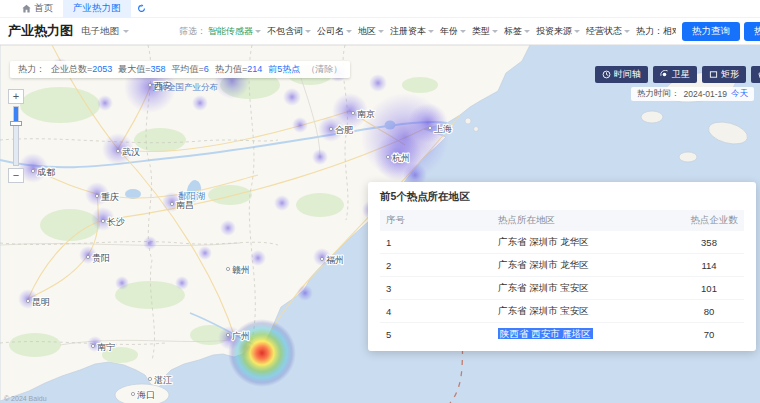 The height and width of the screenshot is (403, 760). Describe the element at coordinates (324, 70) in the screenshot. I see `clear-link: （清除）` at that location.